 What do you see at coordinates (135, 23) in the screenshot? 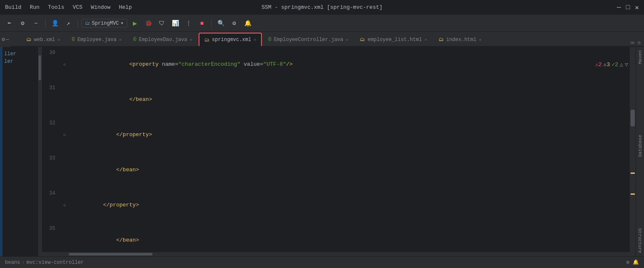
I see `run-button: ▶` at bounding box center [135, 23].